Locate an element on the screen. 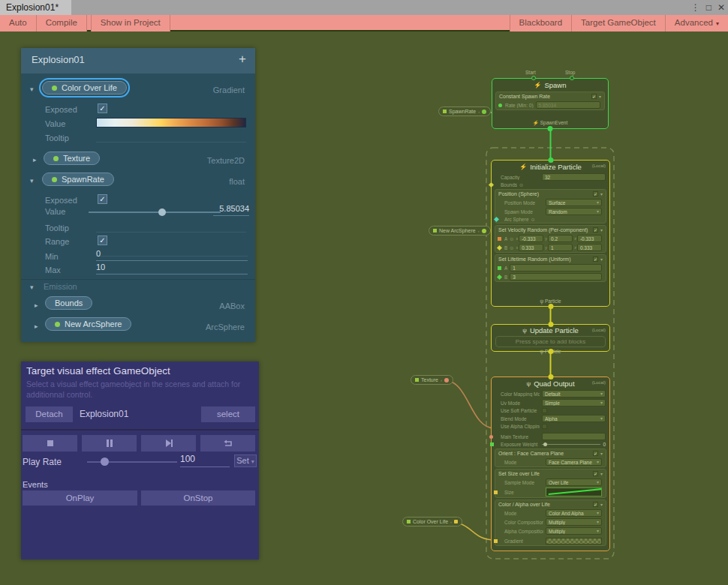 The height and width of the screenshot is (585, 728). rate-input-port is located at coordinates (500, 105).